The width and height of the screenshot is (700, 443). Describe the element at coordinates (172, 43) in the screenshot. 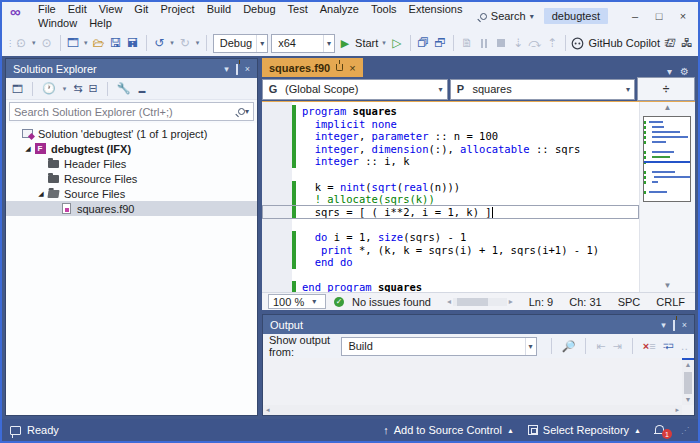

I see `undo-dropdown-icon: ▾` at that location.